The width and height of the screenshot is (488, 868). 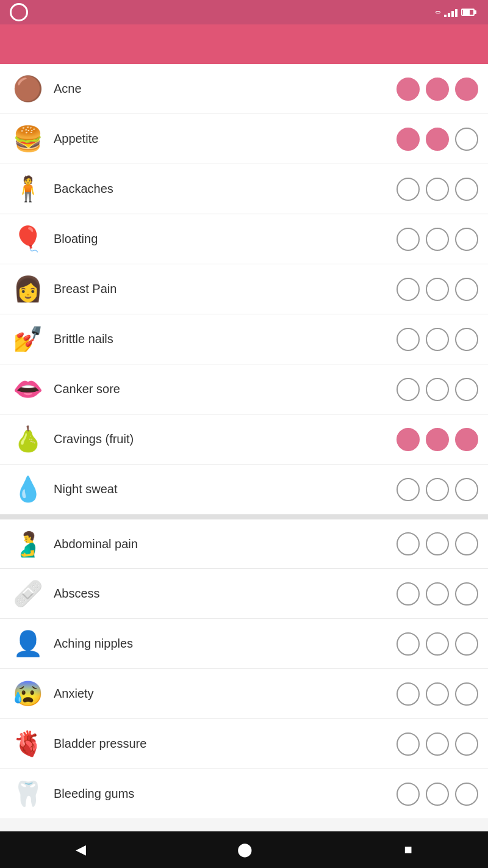 I want to click on nav-back-button: ◀, so click(x=81, y=850).